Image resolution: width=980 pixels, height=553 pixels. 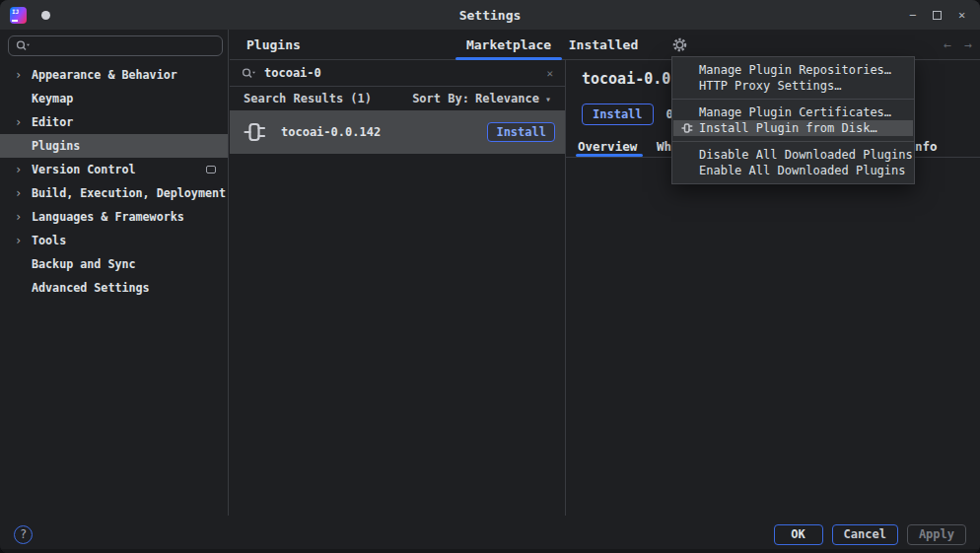 What do you see at coordinates (114, 217) in the screenshot?
I see `sidebar-item-languages-frameworks: › Languages & Frameworks` at bounding box center [114, 217].